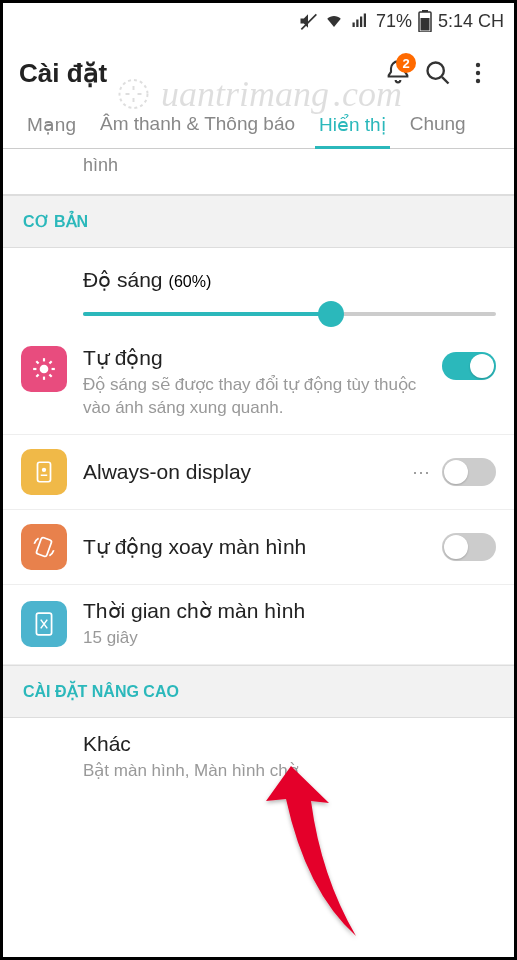 This screenshot has height=960, width=517. What do you see at coordinates (360, 21) in the screenshot?
I see `signal-icon` at bounding box center [360, 21].